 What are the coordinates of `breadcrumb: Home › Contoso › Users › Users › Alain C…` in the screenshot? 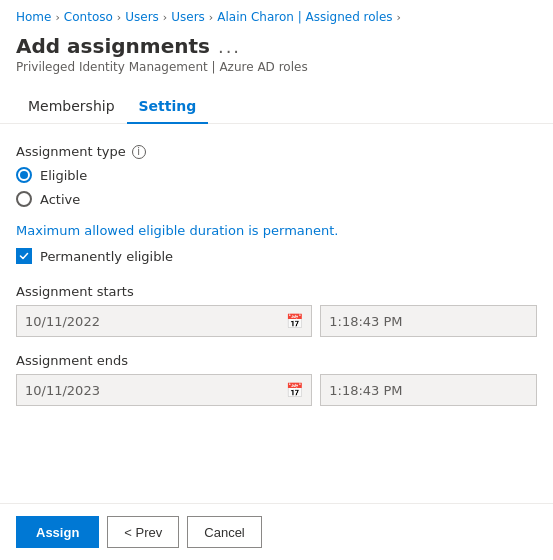 It's located at (276, 15).